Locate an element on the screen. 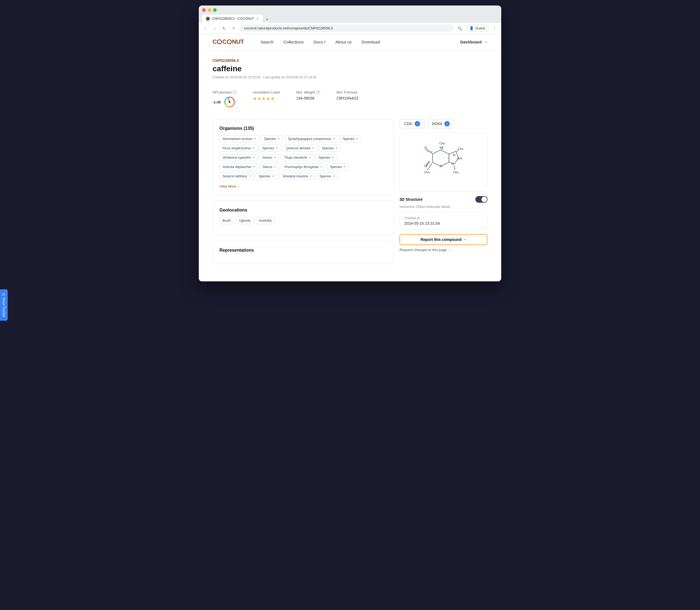  compound-id: CNP0228556.0 is located at coordinates (350, 61).